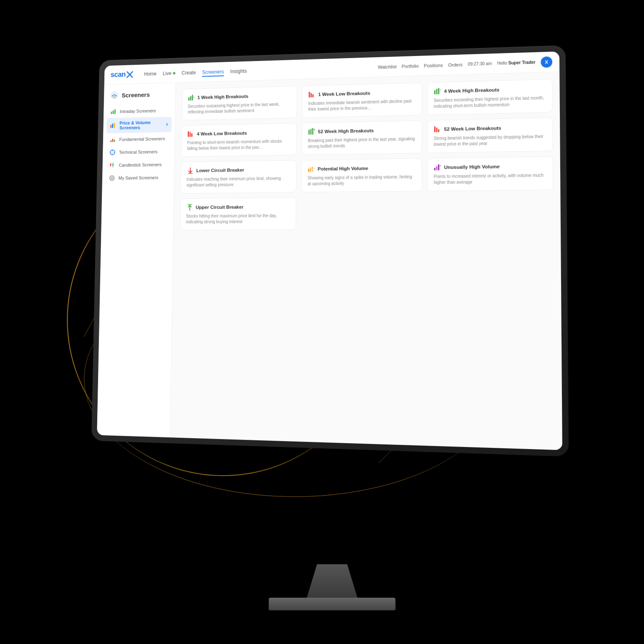 This screenshot has height=644, width=644. Describe the element at coordinates (169, 73) in the screenshot. I see `nav-live: Live` at that location.